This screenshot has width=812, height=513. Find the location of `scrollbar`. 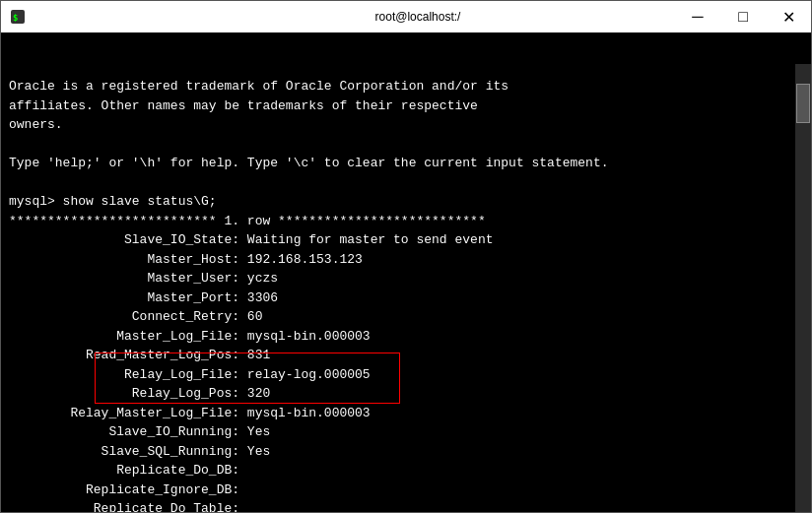

scrollbar is located at coordinates (803, 288).